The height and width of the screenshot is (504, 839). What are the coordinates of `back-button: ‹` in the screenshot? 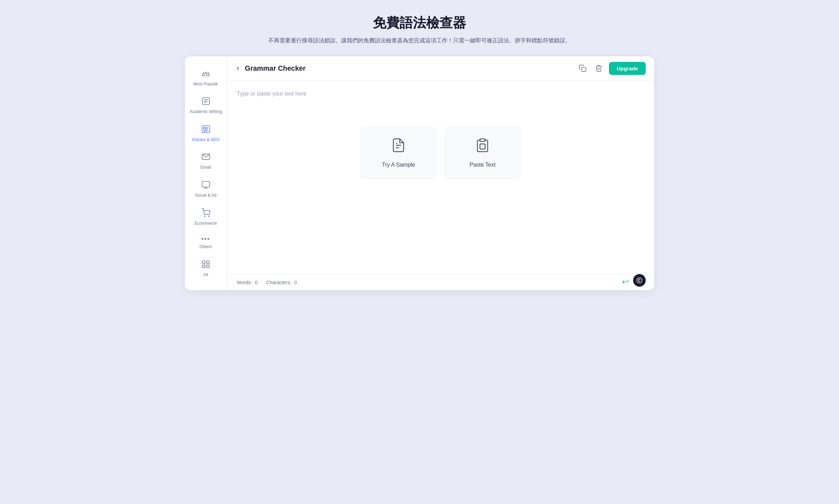 It's located at (238, 68).